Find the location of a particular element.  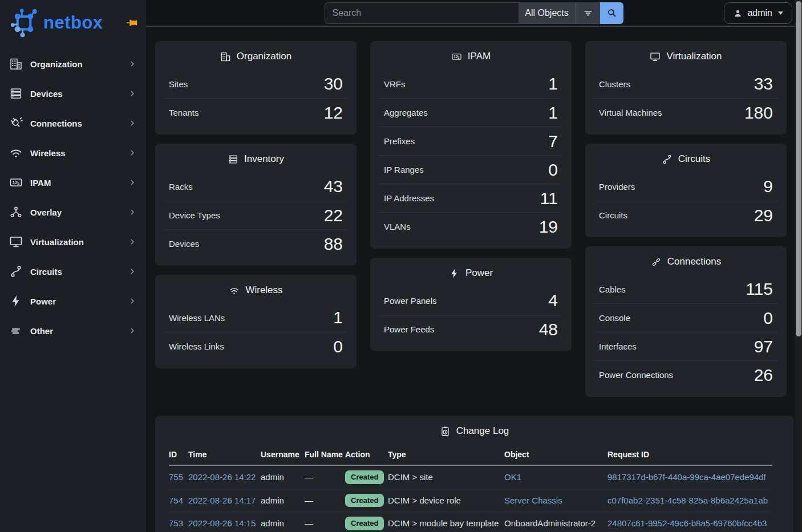

clipboard-clock-icon is located at coordinates (445, 431).